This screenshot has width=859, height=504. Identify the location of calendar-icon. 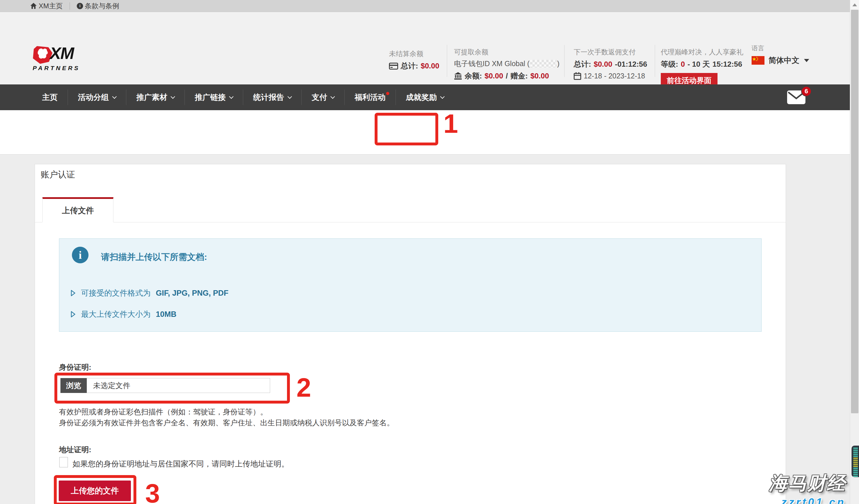
(577, 76).